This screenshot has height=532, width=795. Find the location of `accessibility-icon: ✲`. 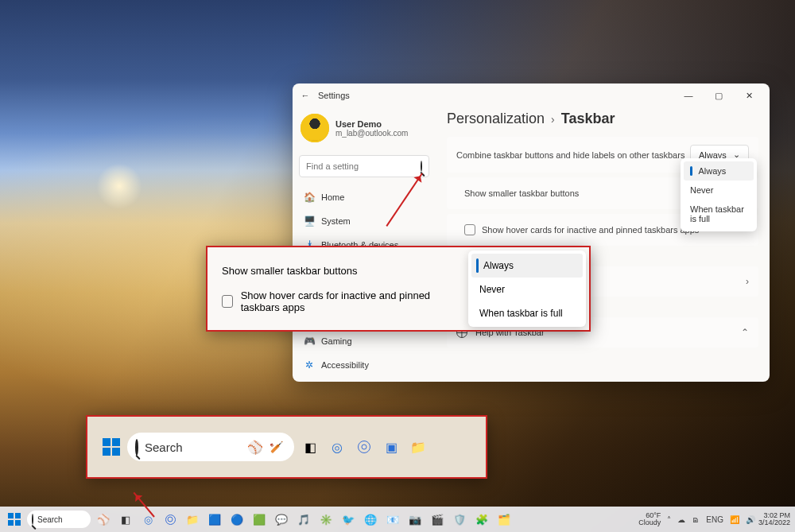

accessibility-icon: ✲ is located at coordinates (309, 365).